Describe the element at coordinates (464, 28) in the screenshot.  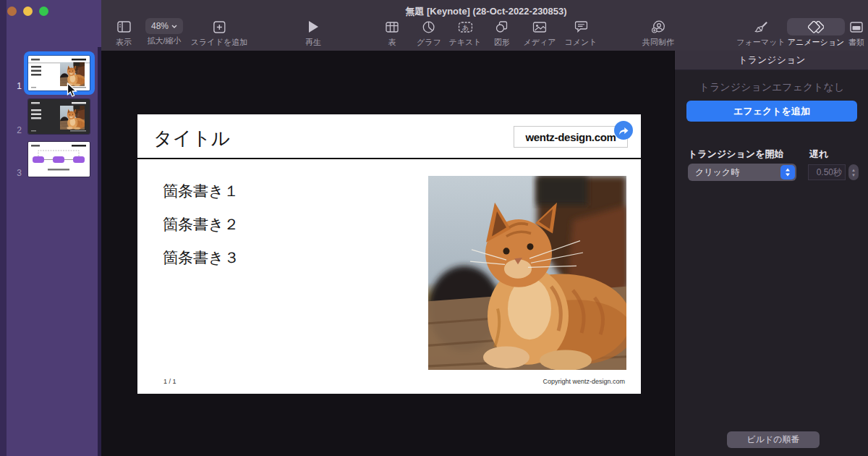
I see `svg-text: あ` at that location.